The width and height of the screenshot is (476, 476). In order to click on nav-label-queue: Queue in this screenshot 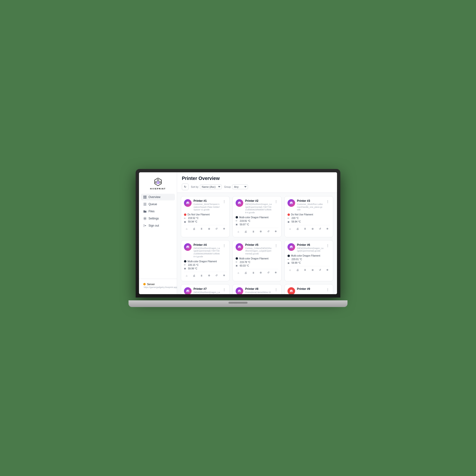, I will do `click(153, 204)`.